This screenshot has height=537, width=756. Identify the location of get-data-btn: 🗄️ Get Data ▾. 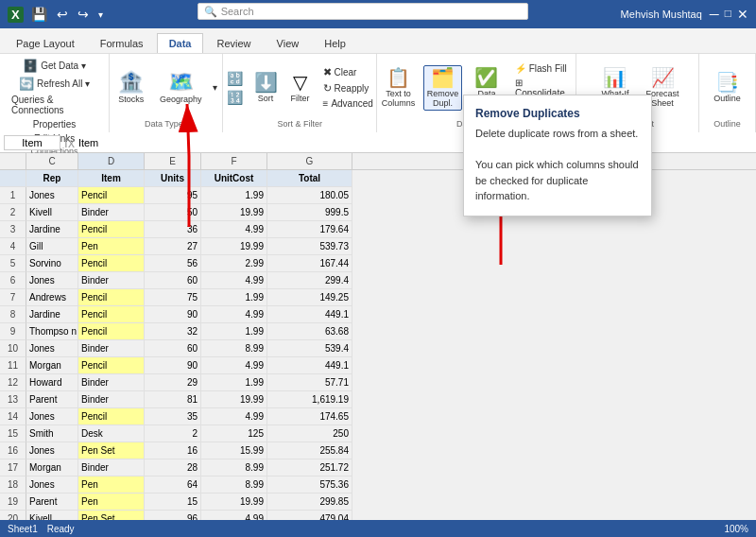
(55, 66).